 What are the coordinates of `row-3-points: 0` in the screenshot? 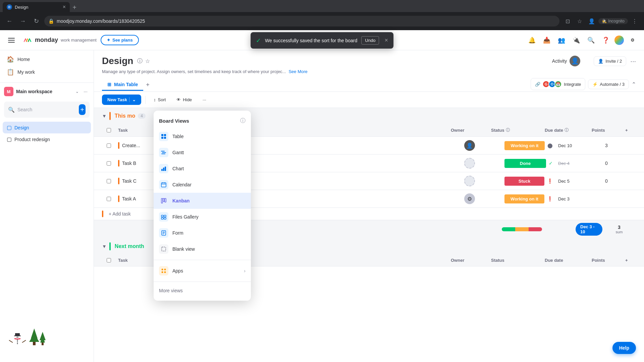 It's located at (619, 181).